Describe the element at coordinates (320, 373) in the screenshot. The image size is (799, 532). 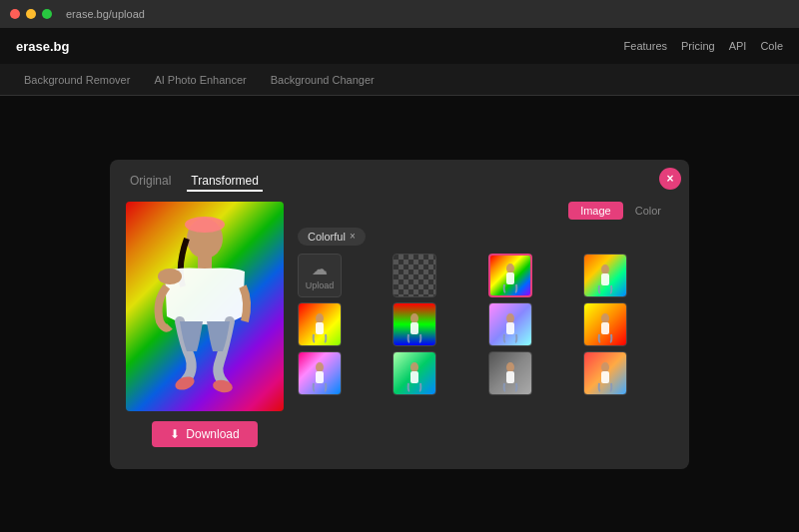
I see `bg-r7-option` at that location.